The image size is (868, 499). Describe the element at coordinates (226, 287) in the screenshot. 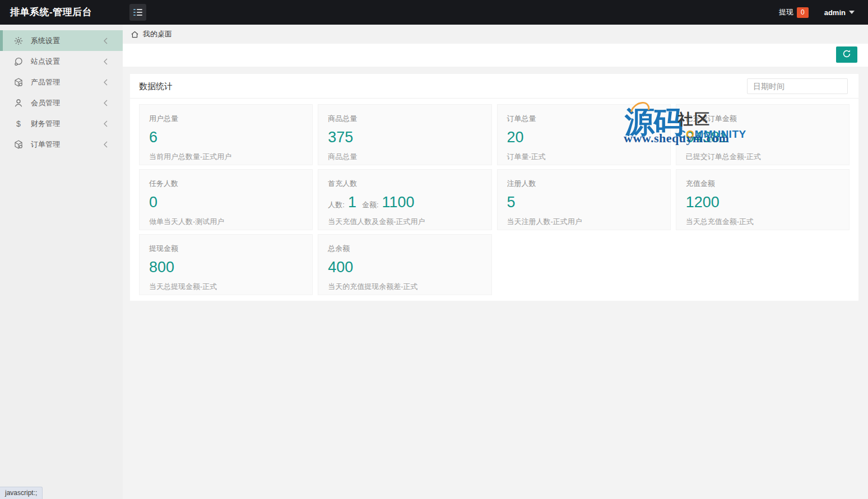

I see `stat-card-desc: 当天总提现金额-正式` at that location.